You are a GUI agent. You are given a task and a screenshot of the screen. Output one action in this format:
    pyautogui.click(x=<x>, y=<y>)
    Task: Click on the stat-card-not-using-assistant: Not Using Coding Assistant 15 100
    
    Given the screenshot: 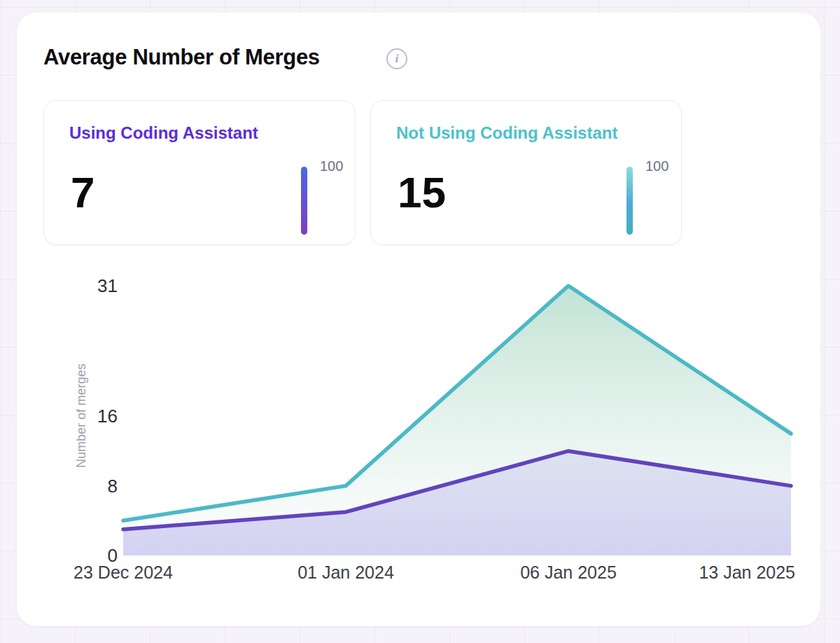 What is the action you would take?
    pyautogui.click(x=526, y=172)
    